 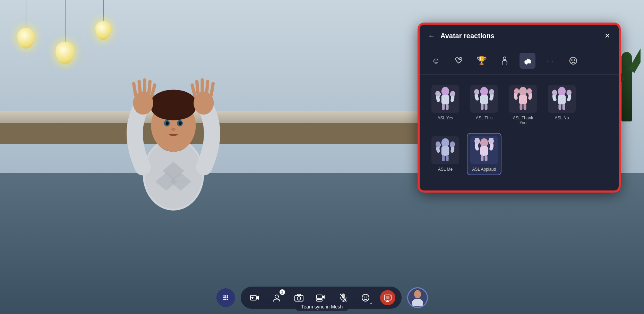 I want to click on reaction-asl-thank-you: ASL Thank You, so click(x=523, y=105).